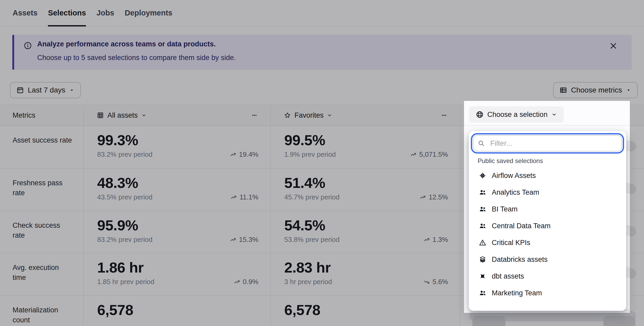  Describe the element at coordinates (548, 176) in the screenshot. I see `selection-list-item: Airflow Assets` at that location.